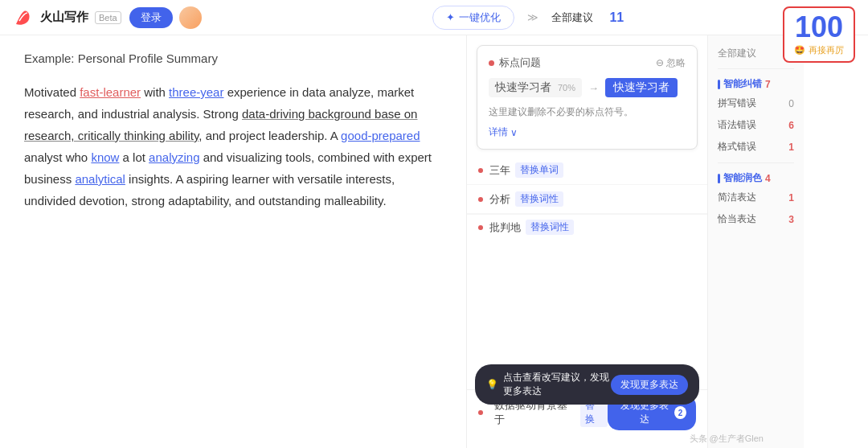 This screenshot has width=868, height=448. Describe the element at coordinates (755, 84) in the screenshot. I see `sidebar-category-correction: 智能纠错 7` at that location.